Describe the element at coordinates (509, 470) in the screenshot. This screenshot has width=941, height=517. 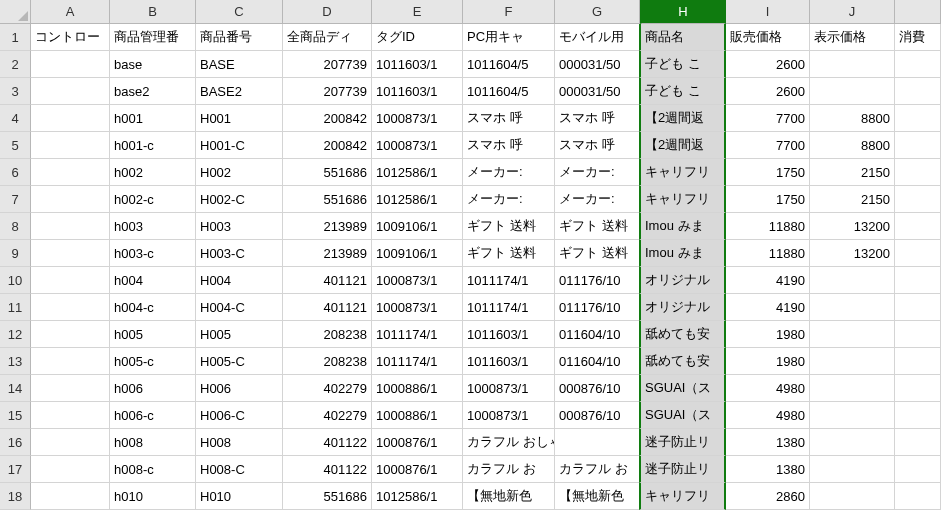
I see `cell-F17: カラフル お` at that location.